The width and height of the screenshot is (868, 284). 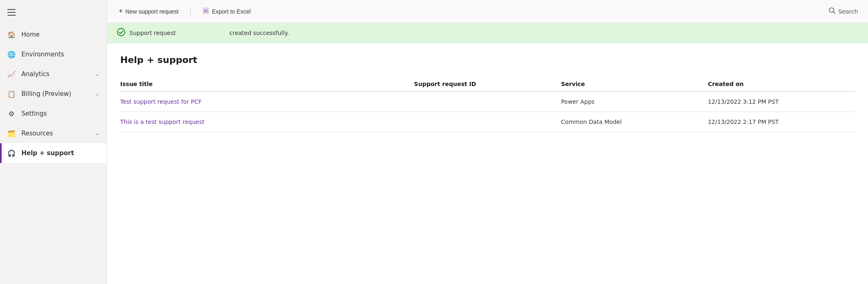 What do you see at coordinates (488, 84) in the screenshot?
I see `table-header-row: Issue title Support request ID Service C…` at bounding box center [488, 84].